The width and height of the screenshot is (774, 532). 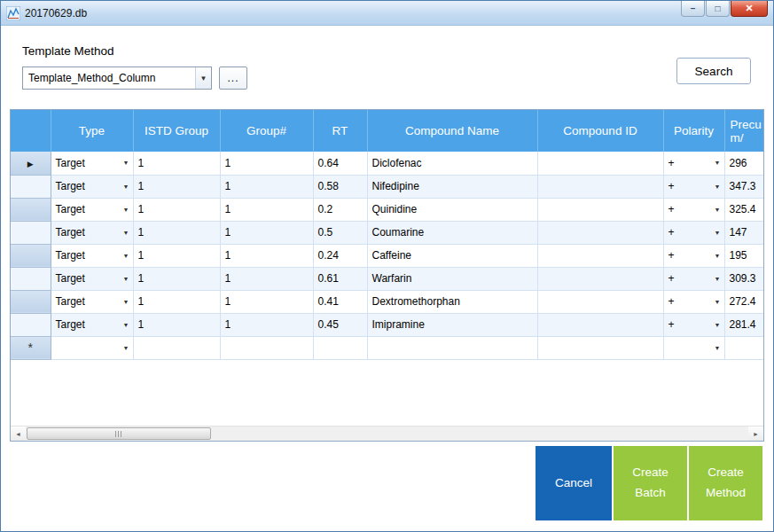 I want to click on horizontal-scrollbar: ◄ ►, so click(x=387, y=433).